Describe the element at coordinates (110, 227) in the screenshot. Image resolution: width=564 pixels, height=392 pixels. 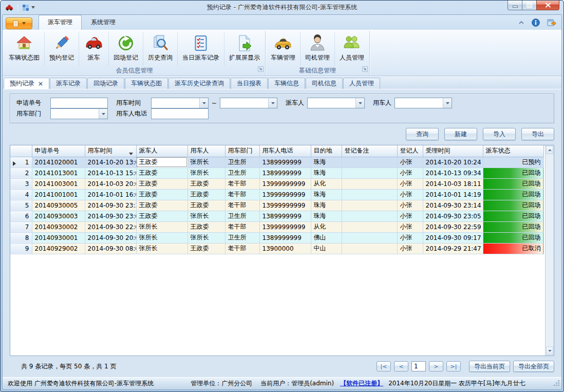
I see `cell-use_time: 2014-09-30 22:00` at that location.